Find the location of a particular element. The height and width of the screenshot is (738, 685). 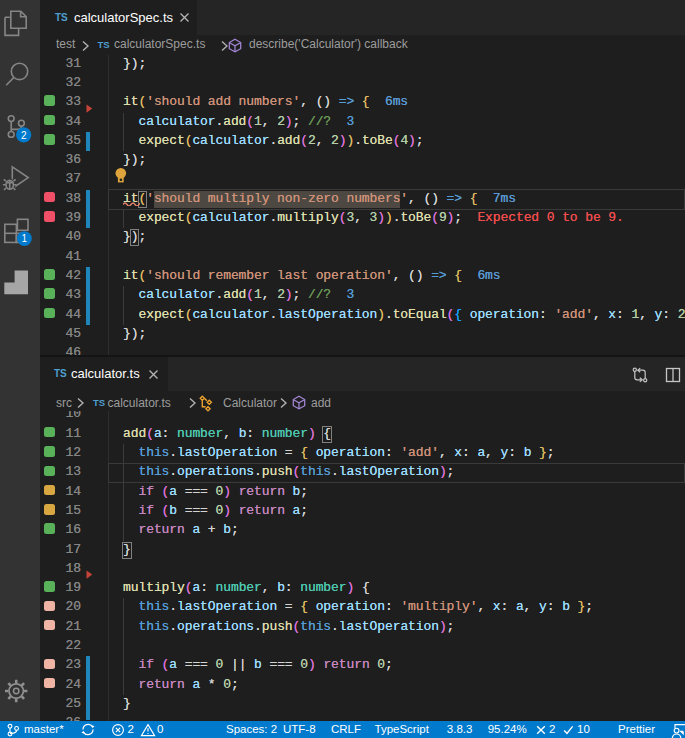

svg-text: 1 is located at coordinates (25, 238).